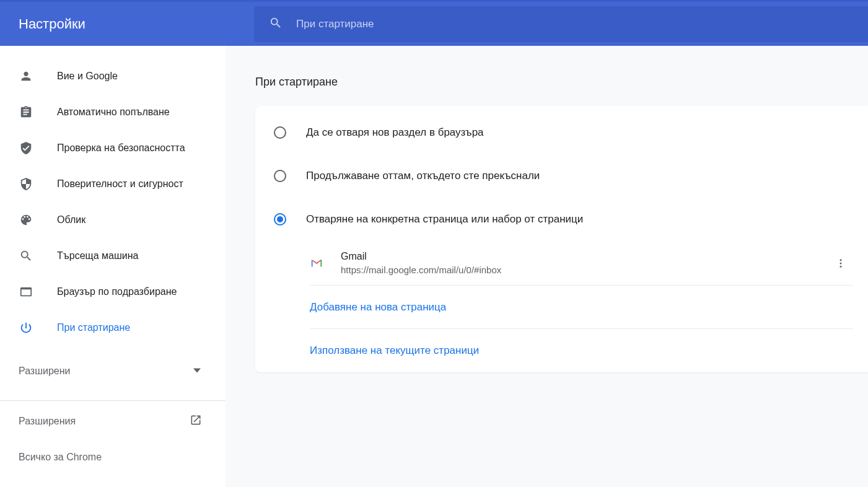  Describe the element at coordinates (47, 421) in the screenshot. I see `extensions-label: Разширения` at that location.